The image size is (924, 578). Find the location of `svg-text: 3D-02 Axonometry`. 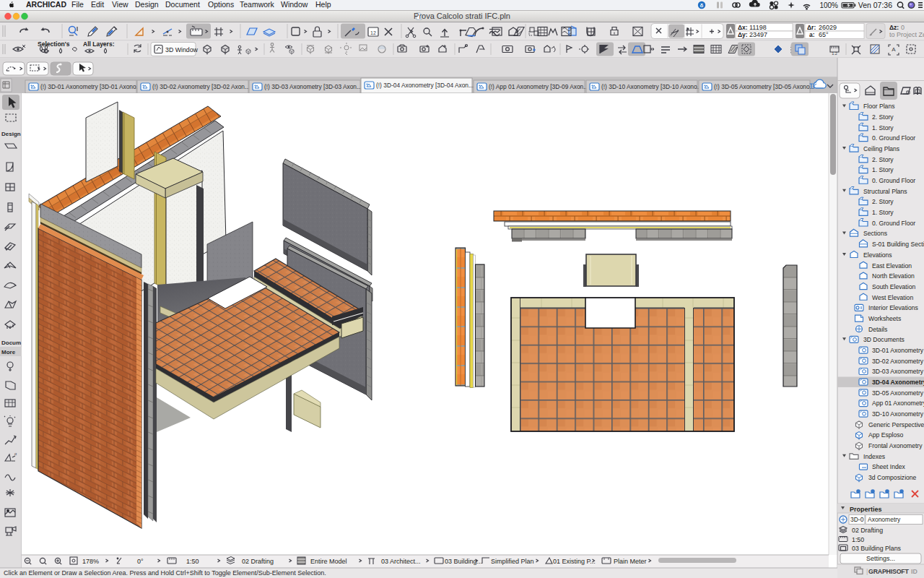

svg-text: 3D-02 Axonometry is located at coordinates (898, 361).